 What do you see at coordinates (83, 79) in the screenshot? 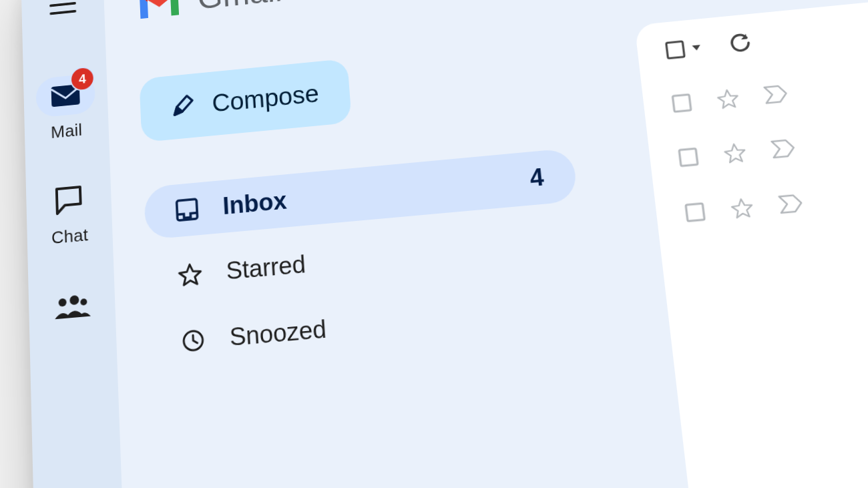
I see `mail-badge: 4` at bounding box center [83, 79].